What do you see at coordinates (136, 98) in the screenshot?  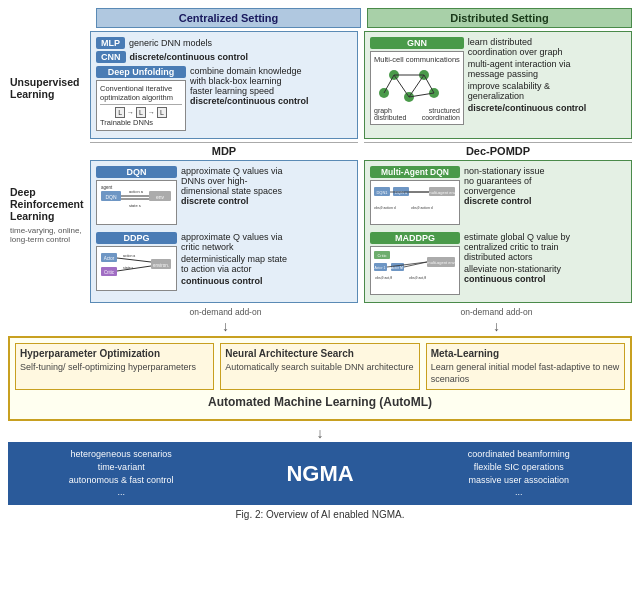 I see `conventional-label2: optimization algorithm` at bounding box center [136, 98].